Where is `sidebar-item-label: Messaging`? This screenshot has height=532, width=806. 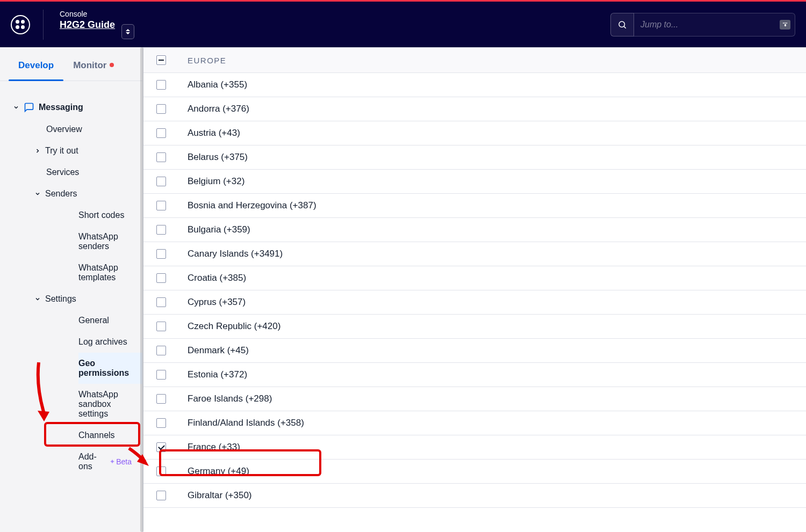
sidebar-item-label: Messaging is located at coordinates (61, 107).